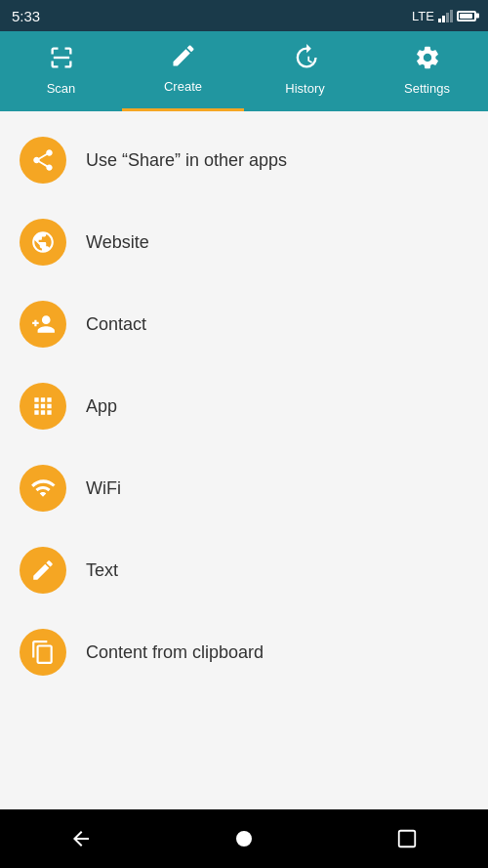 Image resolution: width=488 pixels, height=868 pixels. Describe the element at coordinates (103, 488) in the screenshot. I see `wifi-label: WiFi` at that location.